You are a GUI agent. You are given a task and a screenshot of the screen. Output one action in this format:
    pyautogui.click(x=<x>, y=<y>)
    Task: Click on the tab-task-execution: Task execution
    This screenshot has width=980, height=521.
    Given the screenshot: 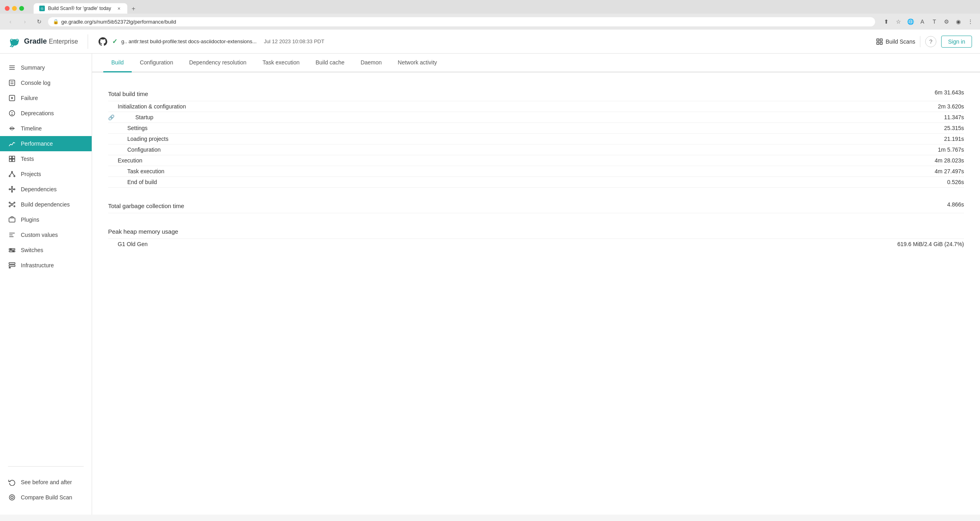 What is the action you would take?
    pyautogui.click(x=281, y=63)
    